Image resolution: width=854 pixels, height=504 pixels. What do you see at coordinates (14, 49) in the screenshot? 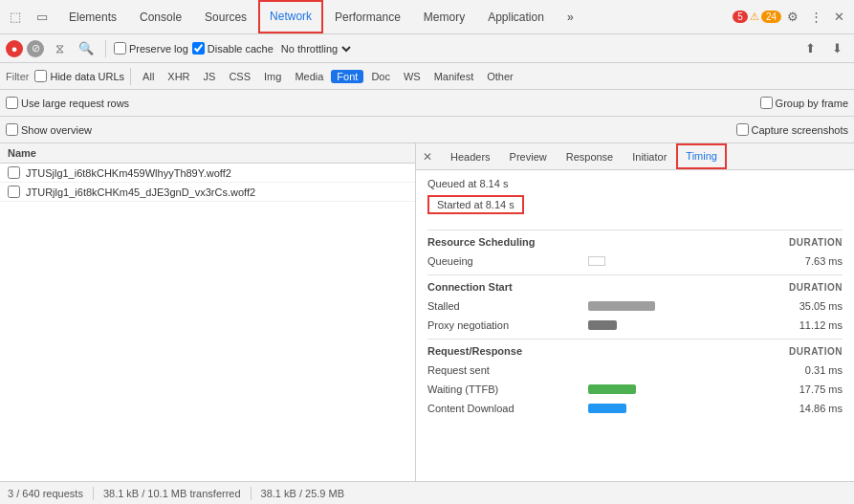
I see `record-button: ●` at bounding box center [14, 49].